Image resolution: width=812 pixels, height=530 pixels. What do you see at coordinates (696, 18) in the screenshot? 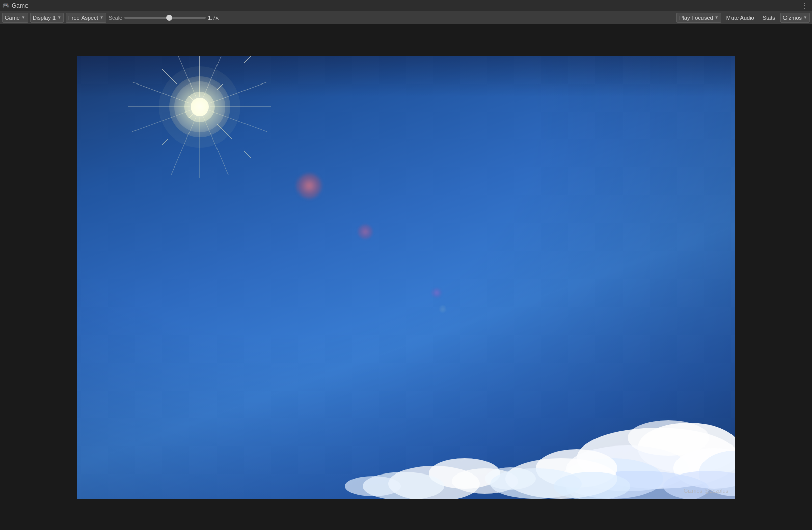
I see `play-focused-label: Play Focused` at bounding box center [696, 18].